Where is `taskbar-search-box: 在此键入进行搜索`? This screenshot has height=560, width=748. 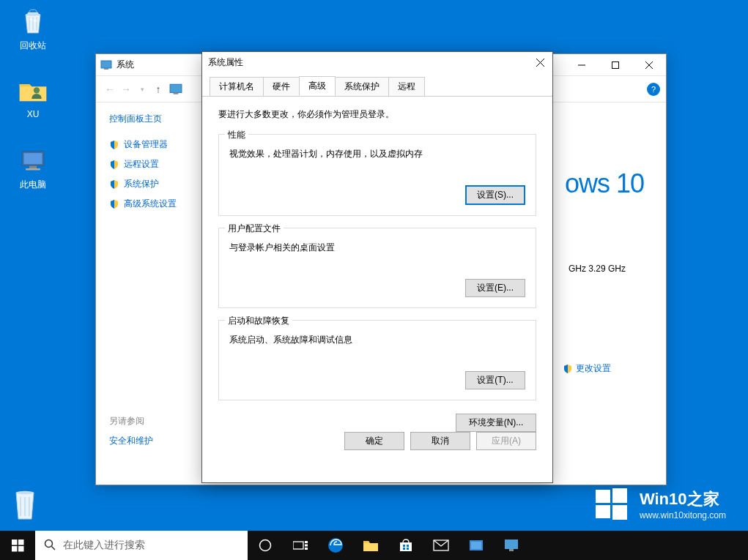 taskbar-search-box: 在此键入进行搜索 is located at coordinates (141, 545).